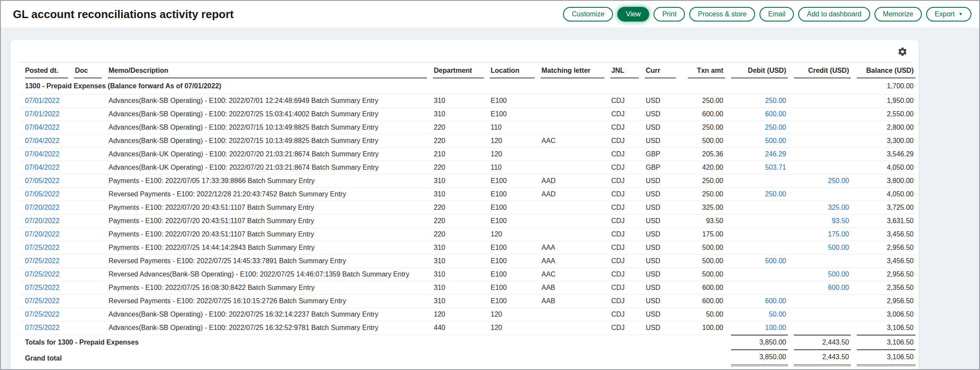 The height and width of the screenshot is (370, 980). Describe the element at coordinates (949, 14) in the screenshot. I see `export-button: Export ▼` at that location.